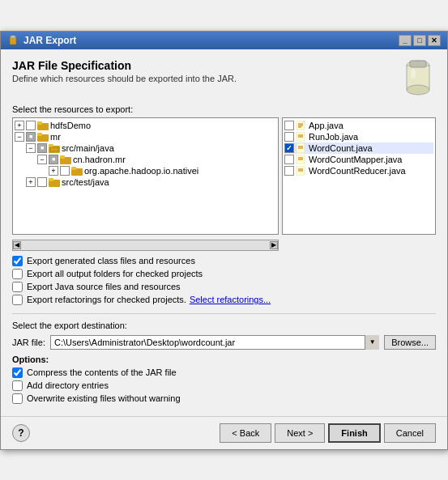 Image resolution: width=448 pixels, height=480 pixels. What do you see at coordinates (18, 372) in the screenshot?
I see `cb-compress` at bounding box center [18, 372].